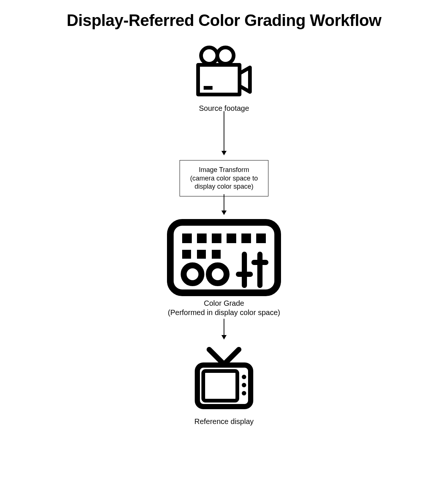 This screenshot has height=477, width=448. What do you see at coordinates (224, 178) in the screenshot?
I see `node-image-transform: Image Transform (camera color space to d…` at bounding box center [224, 178].